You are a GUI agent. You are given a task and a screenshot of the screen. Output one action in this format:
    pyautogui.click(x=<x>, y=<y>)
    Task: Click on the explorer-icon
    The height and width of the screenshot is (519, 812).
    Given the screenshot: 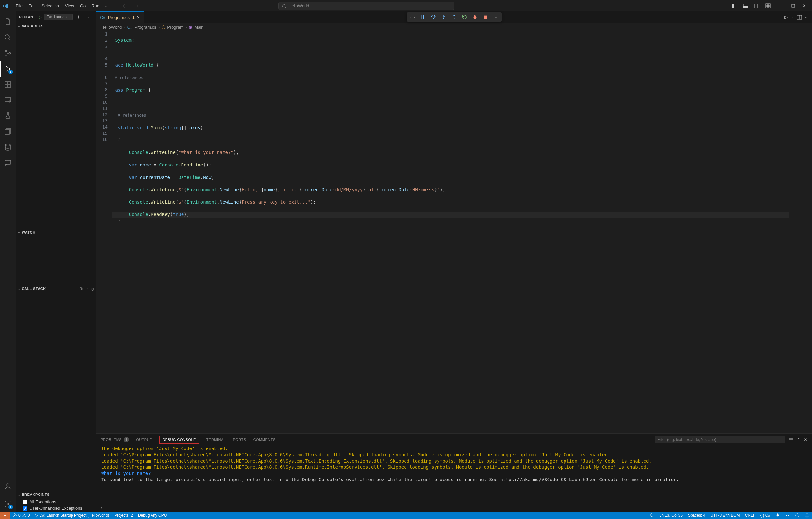 What is the action you would take?
    pyautogui.click(x=8, y=22)
    